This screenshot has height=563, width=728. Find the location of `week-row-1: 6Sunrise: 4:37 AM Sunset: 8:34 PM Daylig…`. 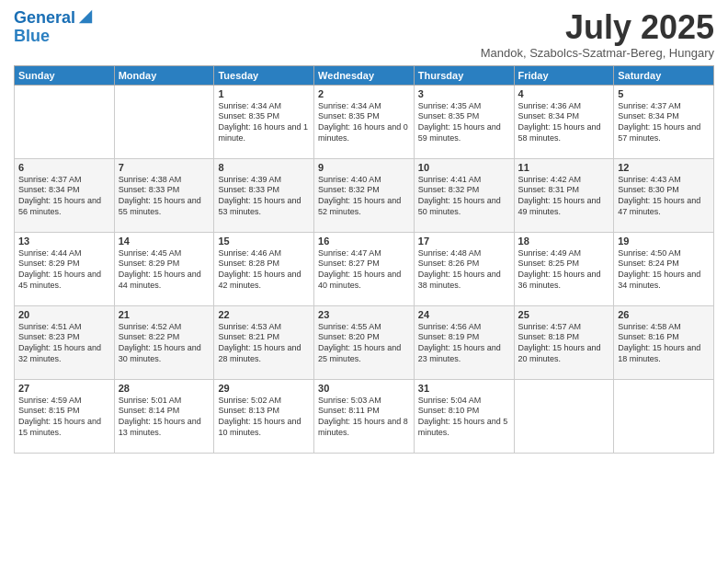

week-row-1: 6Sunrise: 4:37 AM Sunset: 8:34 PM Daylig… is located at coordinates (364, 195).